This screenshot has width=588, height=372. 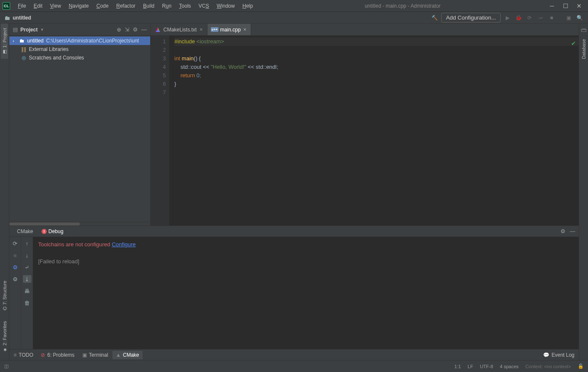 What do you see at coordinates (486, 366) in the screenshot?
I see `status-encoding: UTF-8` at bounding box center [486, 366].